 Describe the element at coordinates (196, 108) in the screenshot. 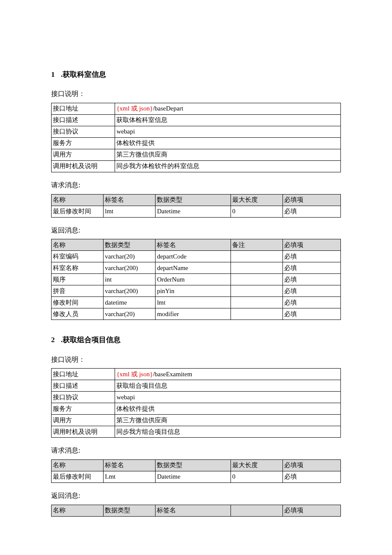

I see `table-row: 接口地址{xml 或 json}/baseDepart` at that location.